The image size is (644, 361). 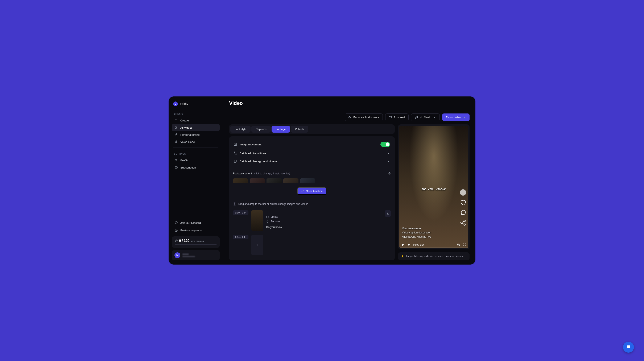 What do you see at coordinates (234, 204) in the screenshot?
I see `drag-badge-icon: ⇅` at bounding box center [234, 204].